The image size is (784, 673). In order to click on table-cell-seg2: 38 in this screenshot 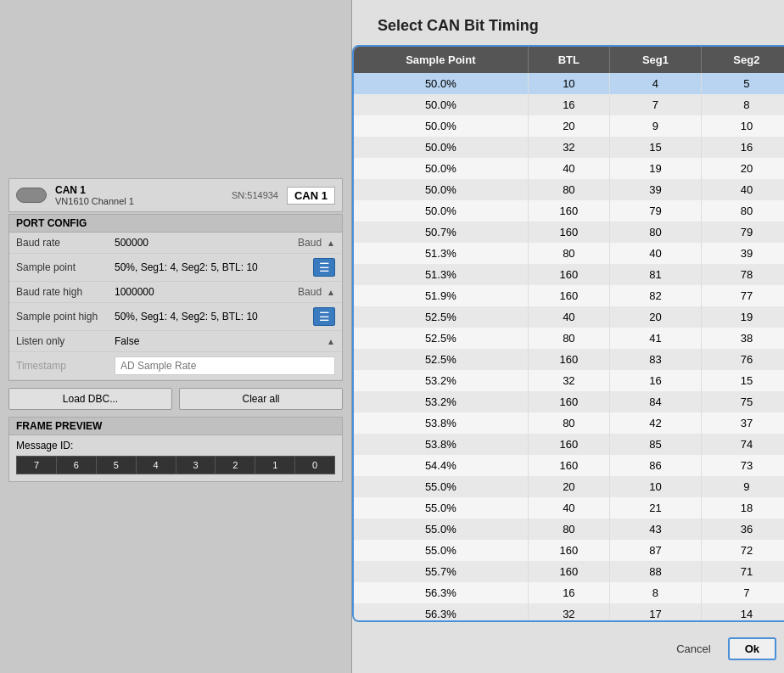, I will do `click(742, 338)`.